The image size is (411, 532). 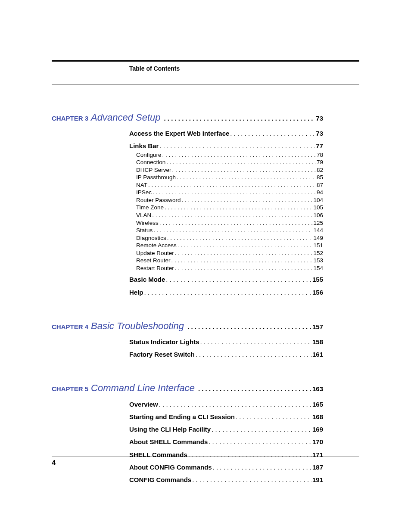 I want to click on section-page: 165, so click(x=318, y=404).